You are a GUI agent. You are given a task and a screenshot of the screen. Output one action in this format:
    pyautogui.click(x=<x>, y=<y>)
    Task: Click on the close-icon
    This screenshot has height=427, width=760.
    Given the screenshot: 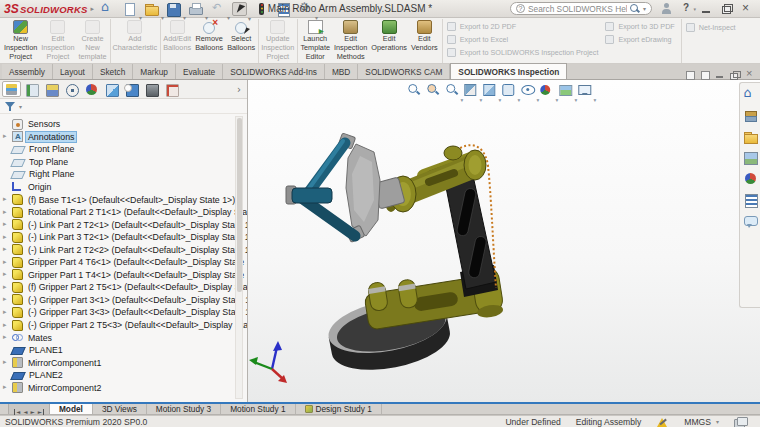 What is the action you would take?
    pyautogui.click(x=746, y=8)
    